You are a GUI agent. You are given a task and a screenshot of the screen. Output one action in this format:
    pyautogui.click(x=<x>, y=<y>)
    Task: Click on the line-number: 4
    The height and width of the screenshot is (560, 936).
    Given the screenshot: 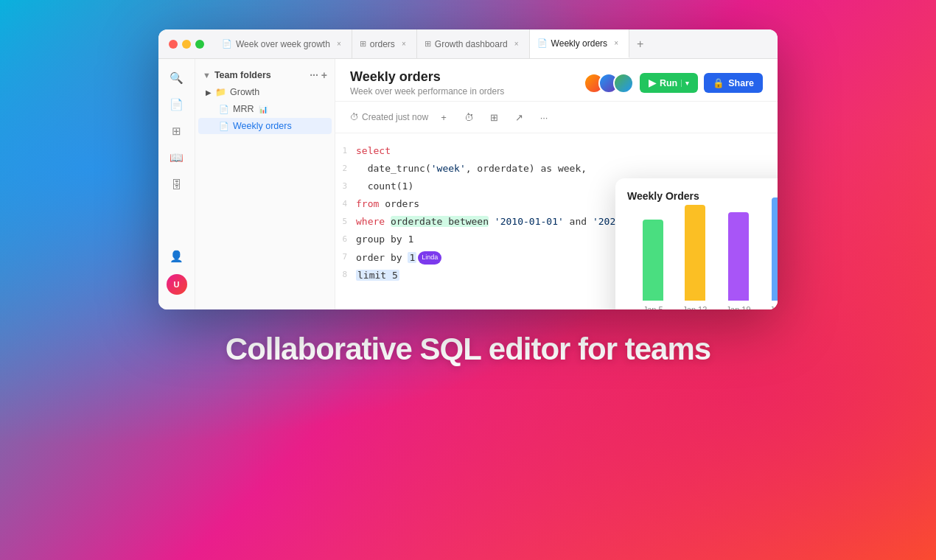 What is the action you would take?
    pyautogui.click(x=346, y=205)
    